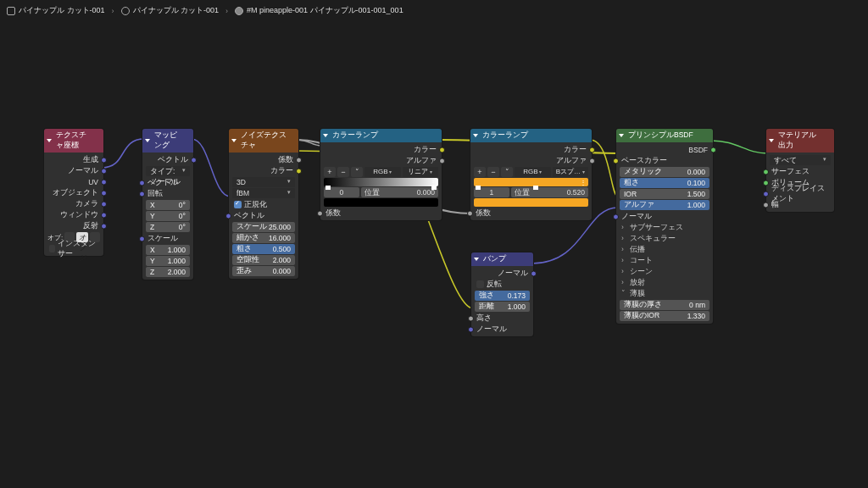 The image size is (868, 488). I want to click on node-bump: バンプ ノーマル 反転 強さ0.173 距離1.000 高さ ノーマル, so click(502, 295).